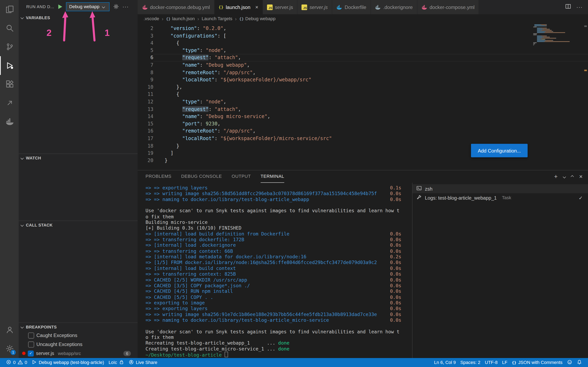 The height and width of the screenshot is (367, 588). I want to click on terminal-list-item: Logs: test-blog-article_webapp_1Task✓, so click(500, 198).